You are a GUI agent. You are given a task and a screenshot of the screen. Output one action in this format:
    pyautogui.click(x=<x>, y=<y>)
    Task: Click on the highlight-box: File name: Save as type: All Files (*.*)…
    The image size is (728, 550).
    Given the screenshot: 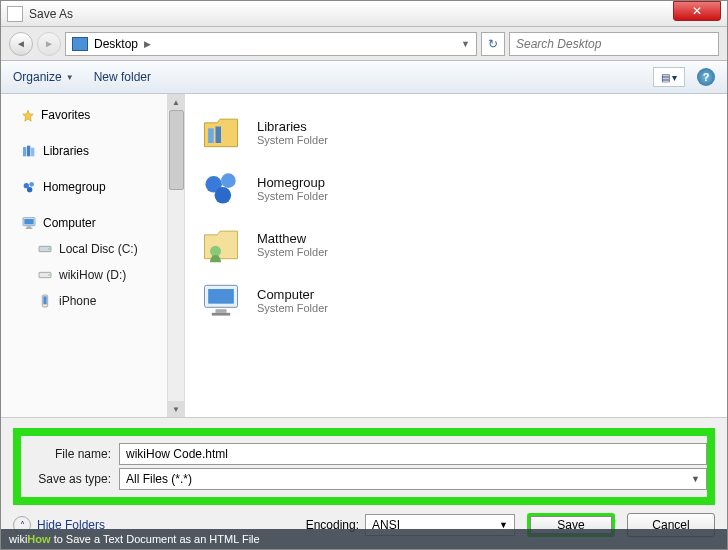 What is the action you would take?
    pyautogui.click(x=364, y=466)
    